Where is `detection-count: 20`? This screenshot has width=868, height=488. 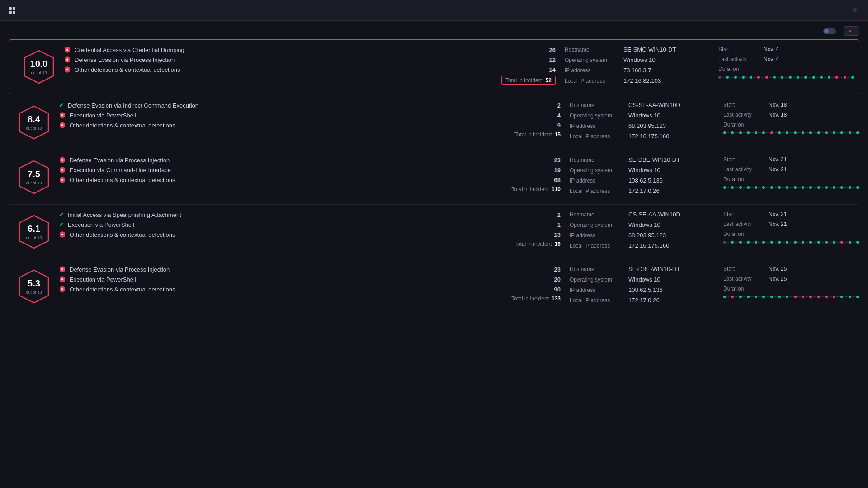
detection-count: 20 is located at coordinates (556, 279).